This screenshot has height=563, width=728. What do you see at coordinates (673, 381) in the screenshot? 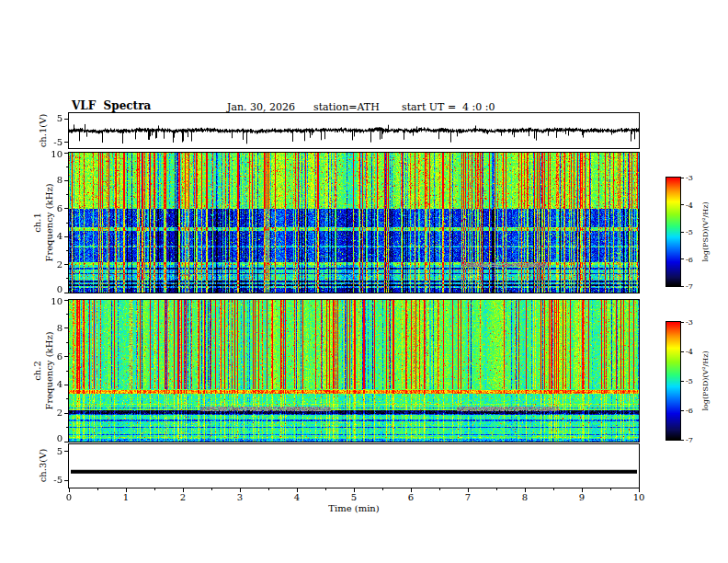
I see `colorbar-ch2-gradient` at bounding box center [673, 381].